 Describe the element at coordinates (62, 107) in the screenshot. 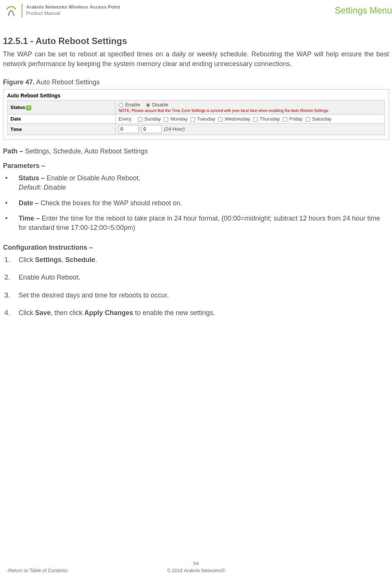

I see `status-label-cell: Status?` at that location.